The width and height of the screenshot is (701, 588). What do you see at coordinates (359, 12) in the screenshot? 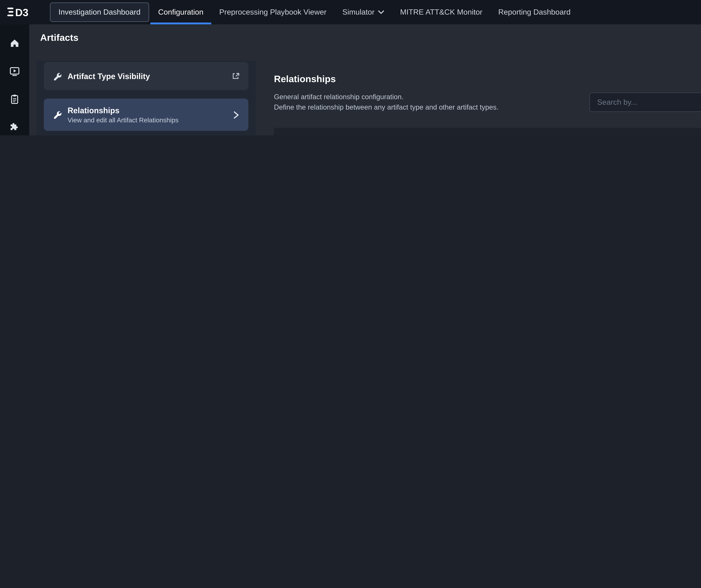
I see `tab-label: Simulator` at bounding box center [359, 12].